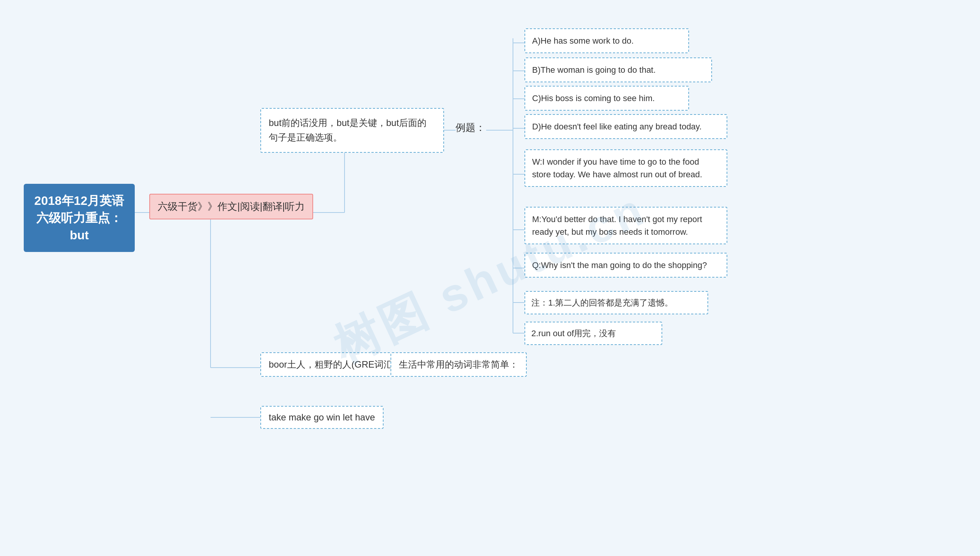  Describe the element at coordinates (617, 226) in the screenshot. I see `dialogue-m-text: M:You'd better do that. I haven't got my…` at that location.